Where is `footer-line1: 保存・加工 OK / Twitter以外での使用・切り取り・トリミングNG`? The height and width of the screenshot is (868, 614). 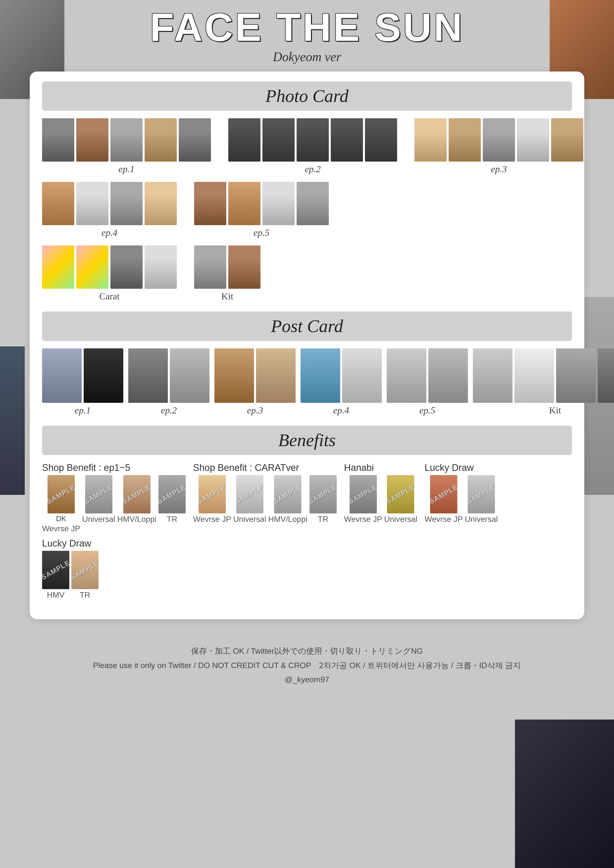 footer-line1: 保存・加工 OK / Twitter以外での使用・切り取り・トリミングNG is located at coordinates (307, 651).